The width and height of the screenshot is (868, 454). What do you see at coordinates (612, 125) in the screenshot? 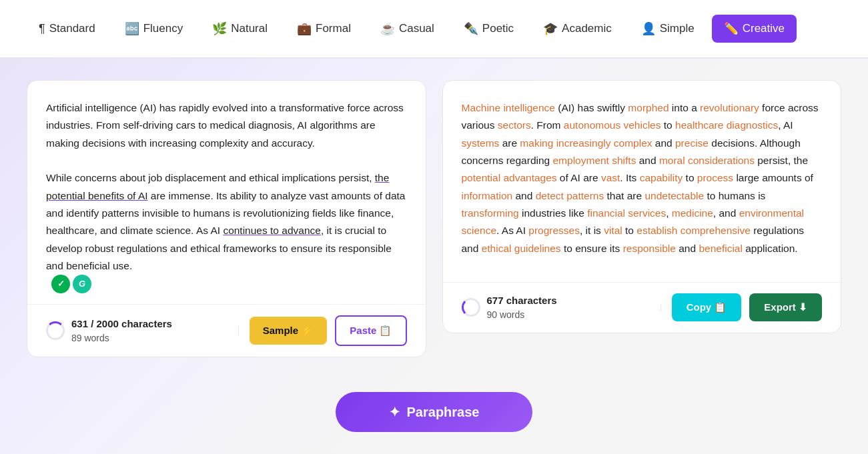
I see `hl-autonomous-vehicles: autonomous vehicles` at bounding box center [612, 125].